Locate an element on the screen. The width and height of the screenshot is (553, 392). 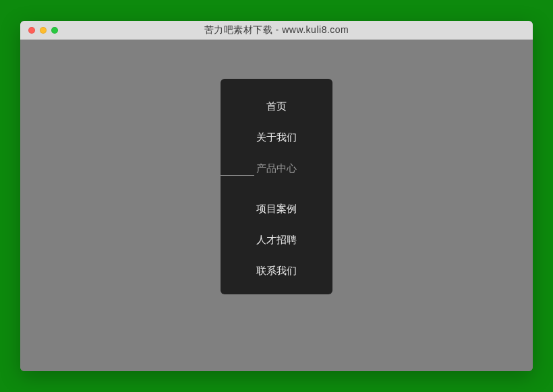
nav-menu: 首页 关于我们 产品中心 项目案例 人才招聘 联系我们 is located at coordinates (276, 187).